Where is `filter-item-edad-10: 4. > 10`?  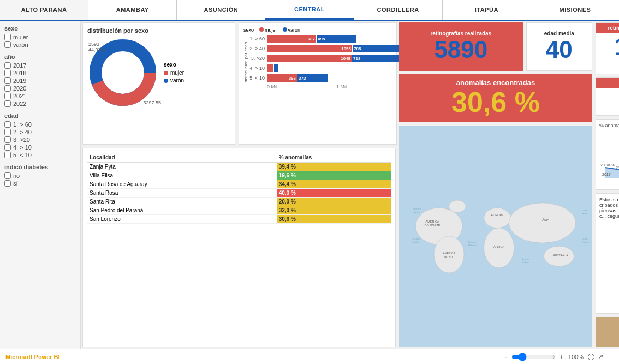 filter-item-edad-10: 4. > 10 is located at coordinates (40, 147).